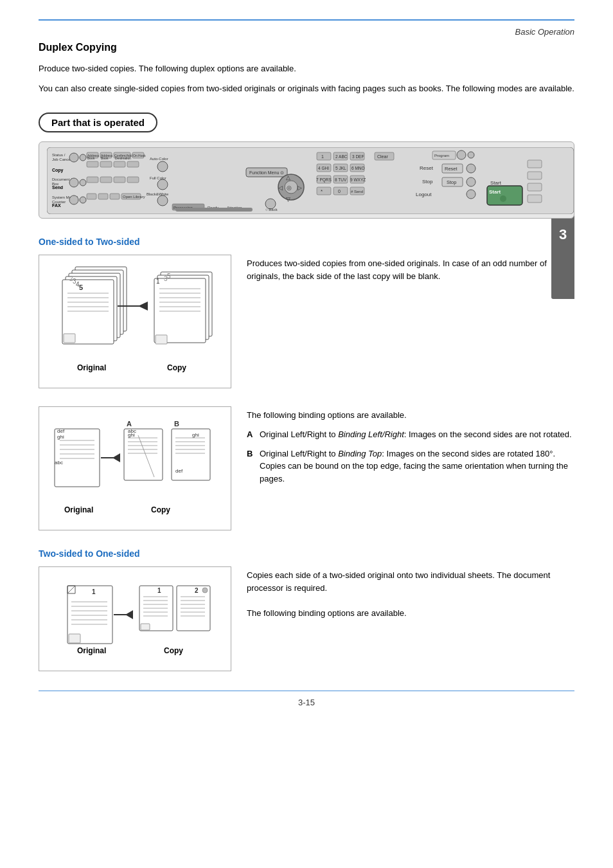 Image resolution: width=613 pixels, height=868 pixels. Describe the element at coordinates (139, 156) in the screenshot. I see `svg-text: On Hook` at that location.